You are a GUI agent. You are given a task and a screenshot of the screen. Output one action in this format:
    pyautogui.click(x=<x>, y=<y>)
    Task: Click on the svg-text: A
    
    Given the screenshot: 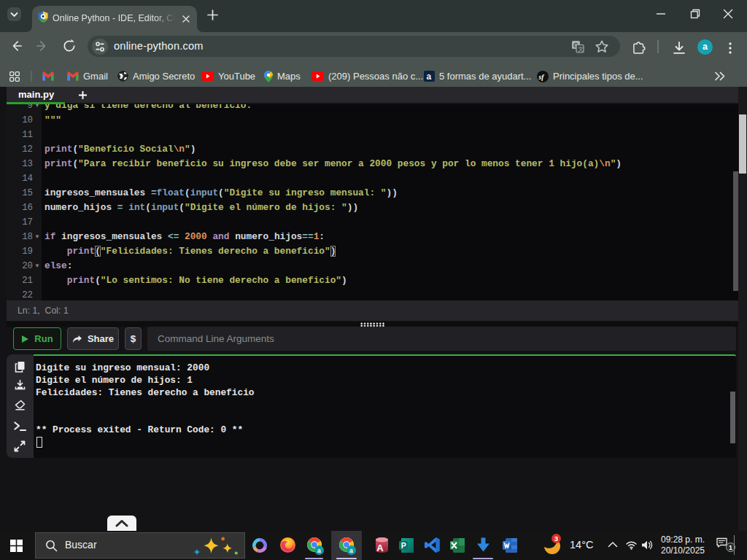 What is the action you would take?
    pyautogui.click(x=380, y=548)
    